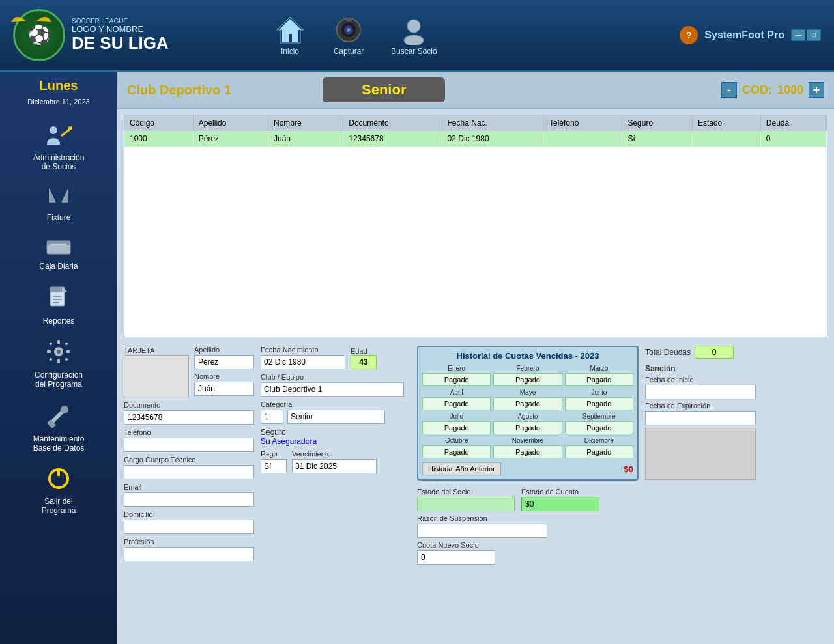 The height and width of the screenshot is (644, 834). What do you see at coordinates (59, 148) in the screenshot?
I see `sidebar-item-admin-socios: Administraciónde Socios` at bounding box center [59, 148].